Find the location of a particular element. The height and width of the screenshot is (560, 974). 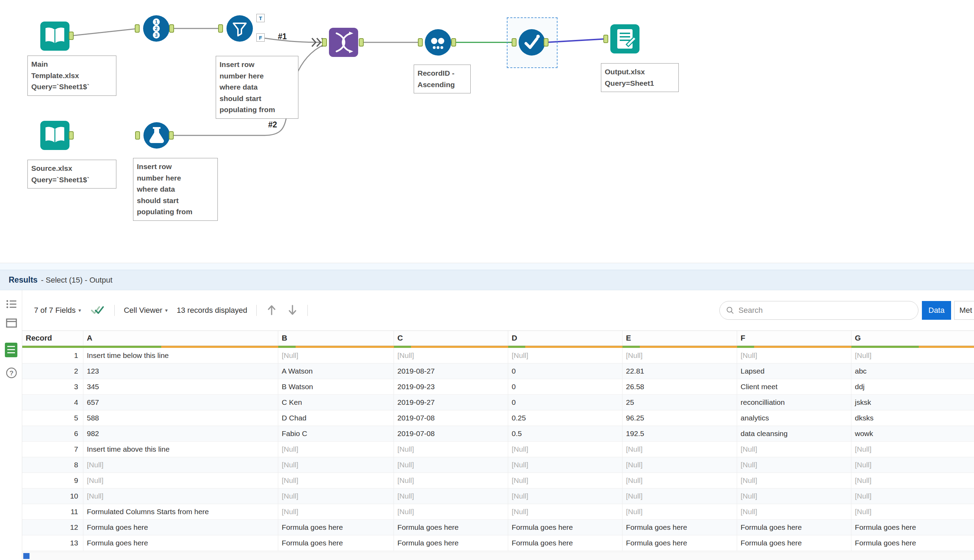

cell: Insert time below this line is located at coordinates (181, 355).